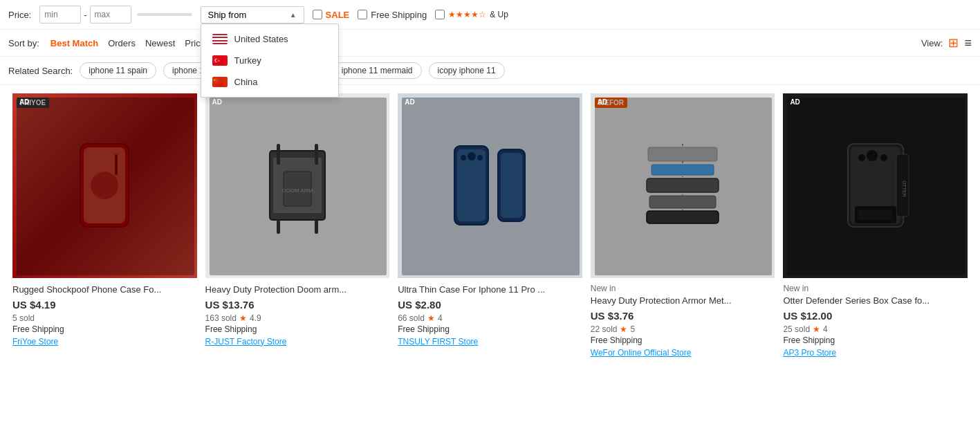 This screenshot has height=442, width=980. I want to click on stars-icon: ★★★★☆, so click(468, 15).